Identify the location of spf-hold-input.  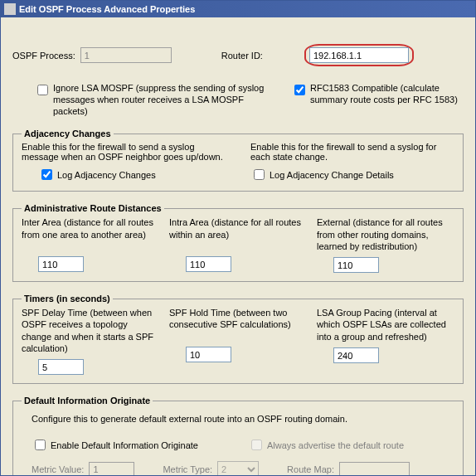
(209, 355).